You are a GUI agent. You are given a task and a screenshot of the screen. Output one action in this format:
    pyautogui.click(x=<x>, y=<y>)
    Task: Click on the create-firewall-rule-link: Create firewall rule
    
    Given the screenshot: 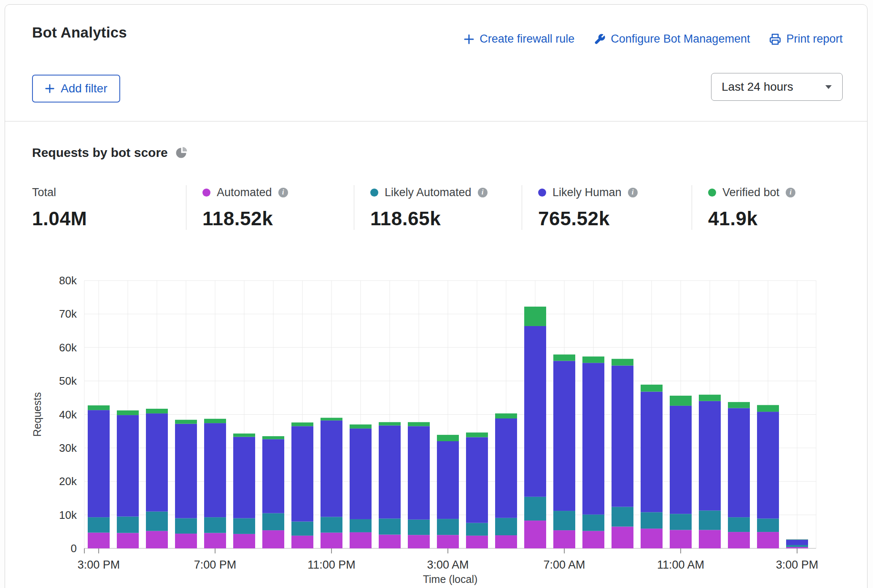 What is the action you would take?
    pyautogui.click(x=519, y=39)
    